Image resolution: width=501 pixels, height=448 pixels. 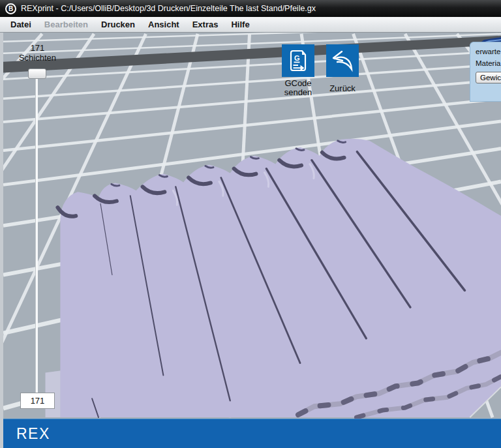 I want to click on info-row-material: Materia, so click(x=488, y=63).